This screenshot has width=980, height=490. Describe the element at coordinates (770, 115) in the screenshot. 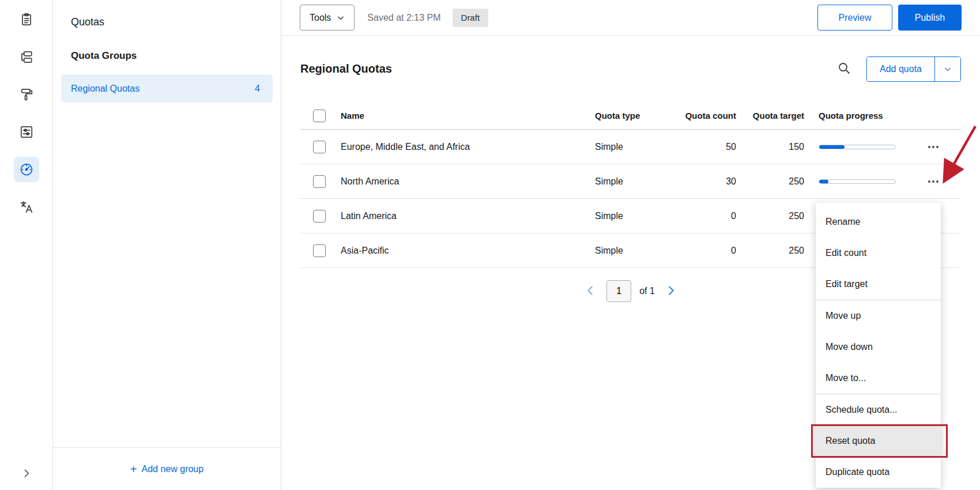

I see `column-header-quota-target: Quota target` at that location.